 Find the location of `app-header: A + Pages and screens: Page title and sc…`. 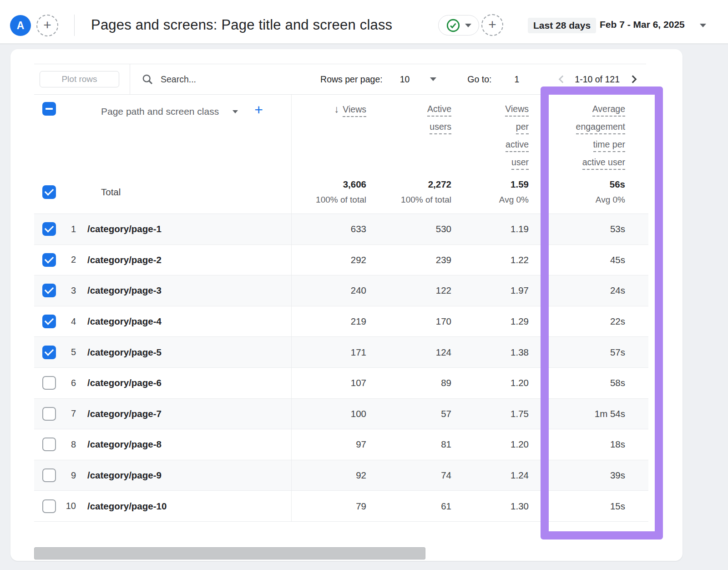

app-header: A + Pages and screens: Page title and sc… is located at coordinates (364, 22).